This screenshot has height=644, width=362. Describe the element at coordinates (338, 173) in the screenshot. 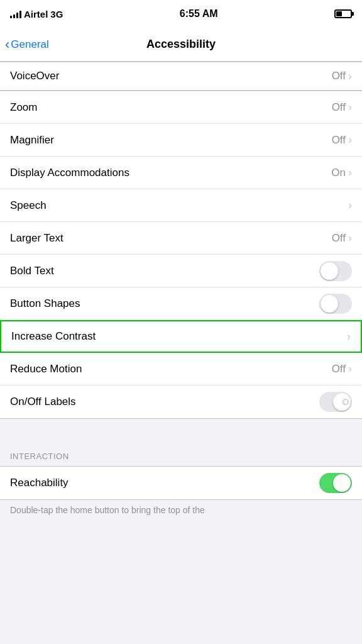

I see `item-value-display-accommodations: On` at that location.